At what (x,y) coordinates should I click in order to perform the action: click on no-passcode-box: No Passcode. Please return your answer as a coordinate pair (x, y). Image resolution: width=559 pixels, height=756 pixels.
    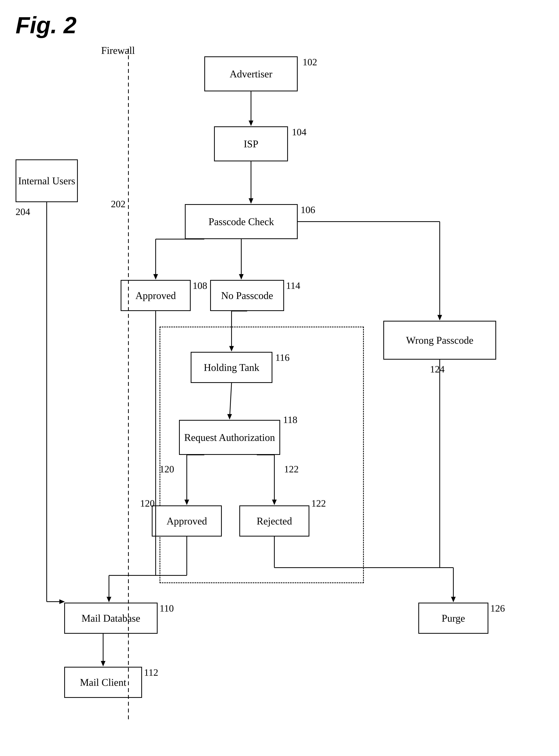
    Looking at the image, I should click on (247, 296).